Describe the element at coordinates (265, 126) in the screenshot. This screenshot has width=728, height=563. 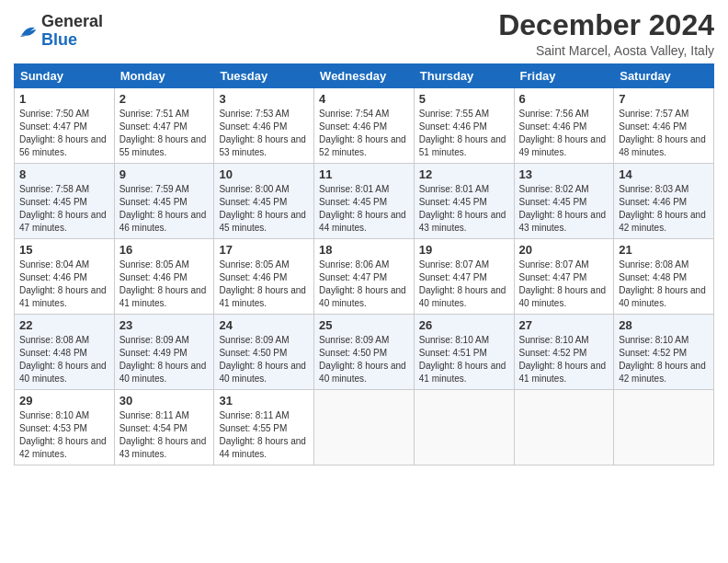
I see `calendar-cell: 3Sunrise: 7:53 AM Sunset: 4:46 PM Daylig…` at that location.